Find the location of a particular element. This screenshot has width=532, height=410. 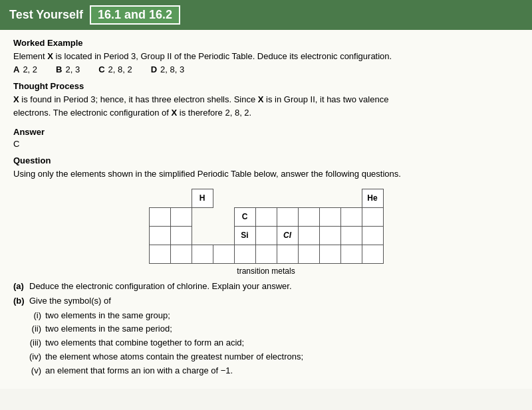

answer-section: Answer C is located at coordinates (266, 138).